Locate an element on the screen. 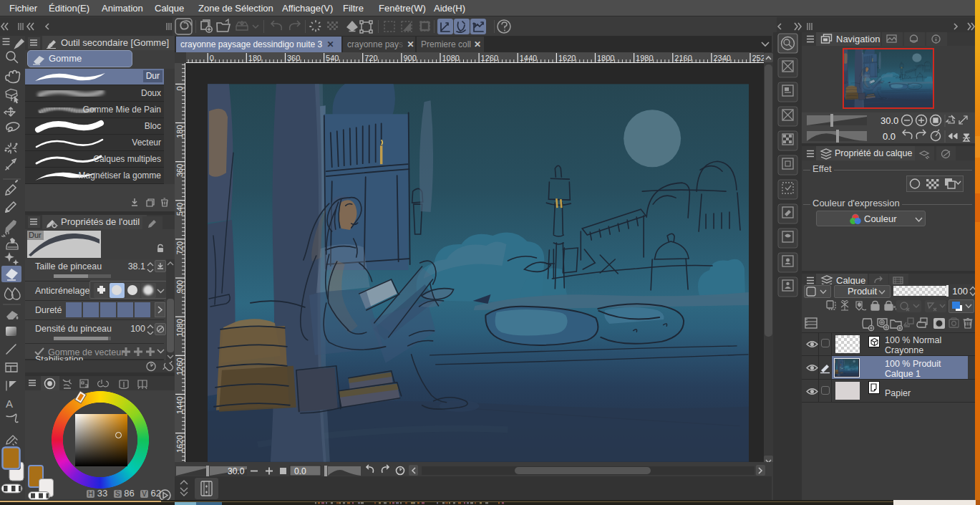 The image size is (980, 505). svg-text: 1980 is located at coordinates (644, 58).